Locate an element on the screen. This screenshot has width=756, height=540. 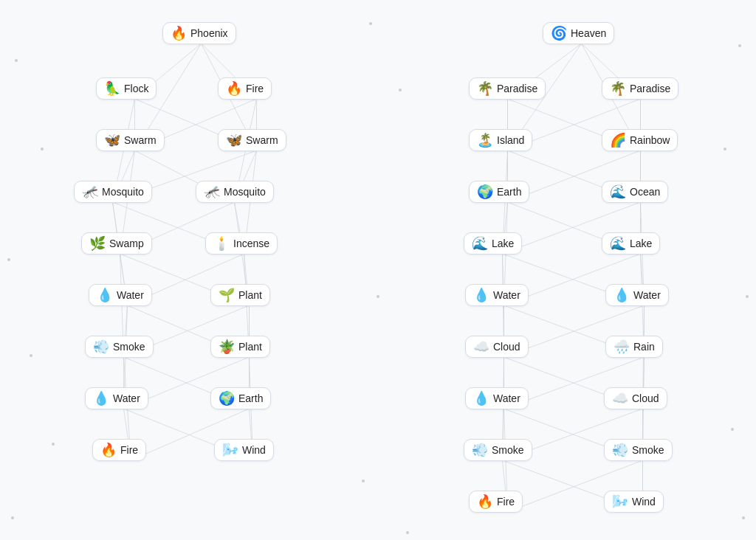
node-l4b: 🕯️Incense is located at coordinates (241, 243).